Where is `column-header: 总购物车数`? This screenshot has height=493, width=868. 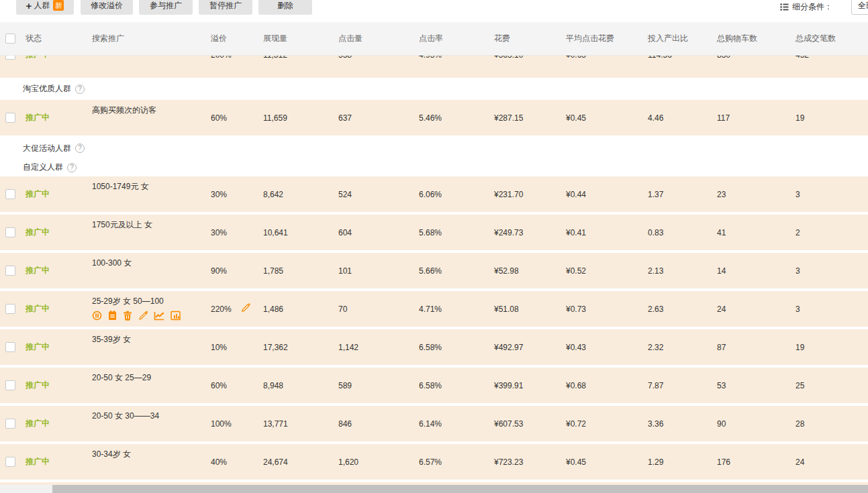 column-header: 总购物车数 is located at coordinates (751, 39).